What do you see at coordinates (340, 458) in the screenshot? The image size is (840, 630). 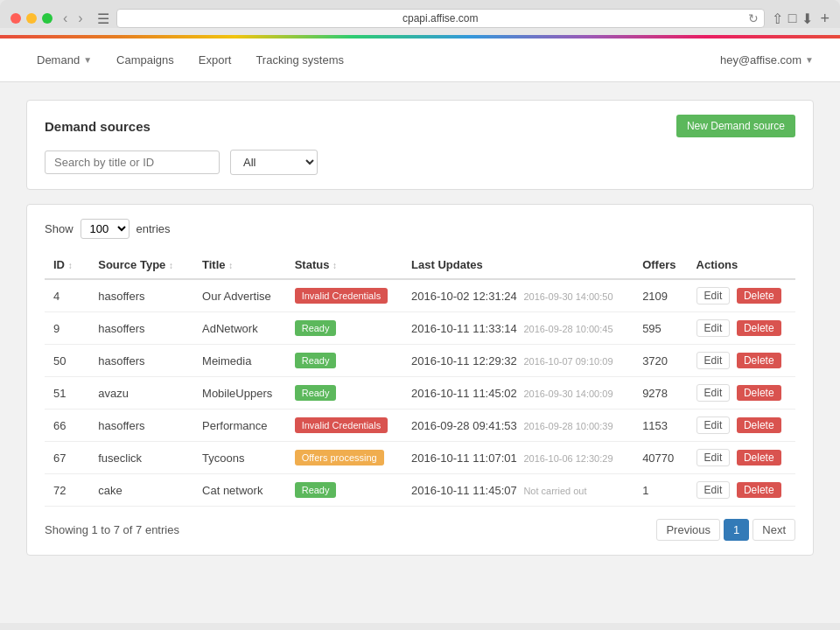 I see `status-badge: Offers processing` at bounding box center [340, 458].